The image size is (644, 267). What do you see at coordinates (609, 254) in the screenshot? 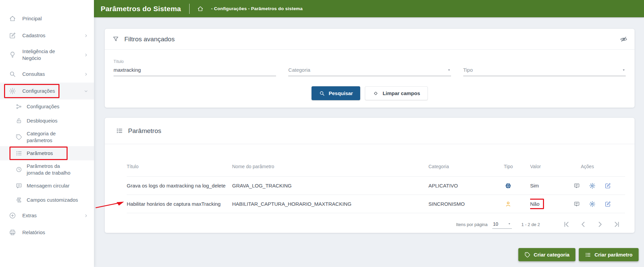
I see `create-parameter-button: Criar parâmetro` at bounding box center [609, 254].